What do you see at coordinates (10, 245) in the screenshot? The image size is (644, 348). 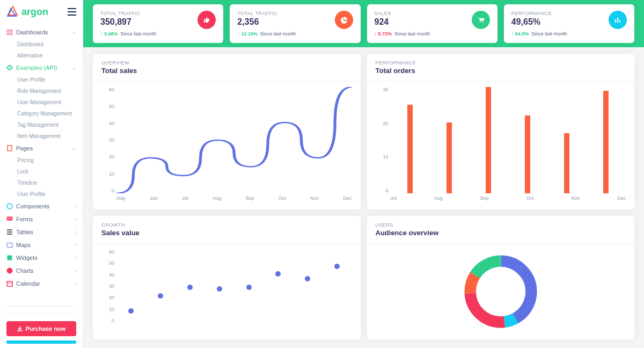 I see `maps-icon` at bounding box center [10, 245].